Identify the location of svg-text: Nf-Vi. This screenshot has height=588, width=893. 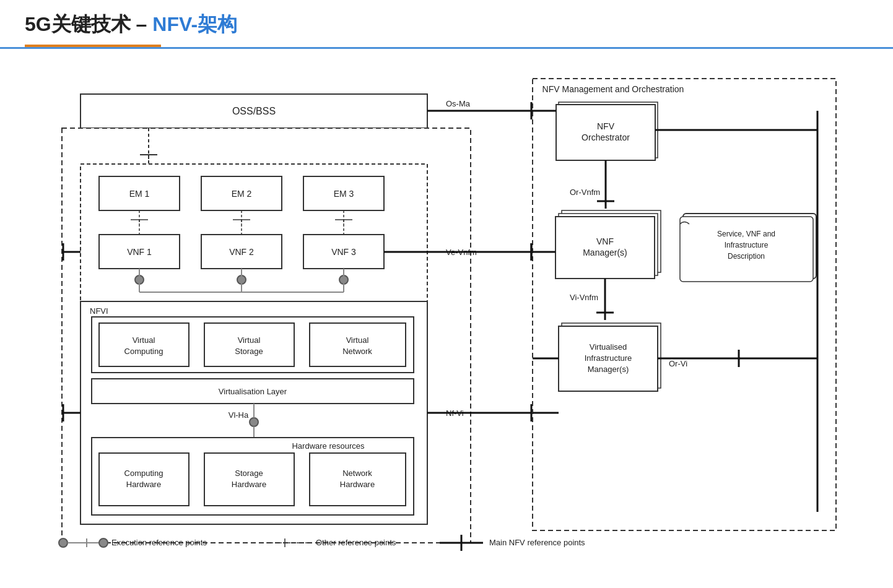
(455, 413).